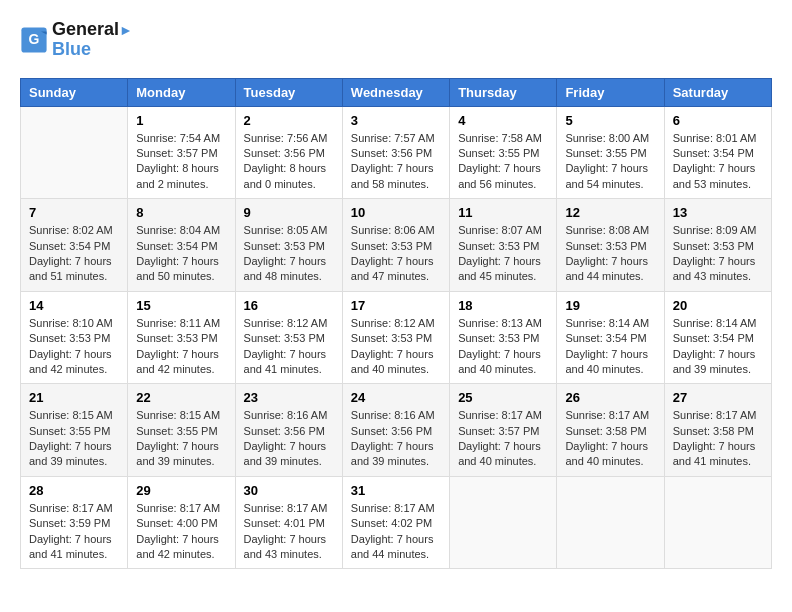 This screenshot has width=792, height=612. What do you see at coordinates (604, 184) in the screenshot?
I see `day-info-line: and 54 minutes.` at bounding box center [604, 184].